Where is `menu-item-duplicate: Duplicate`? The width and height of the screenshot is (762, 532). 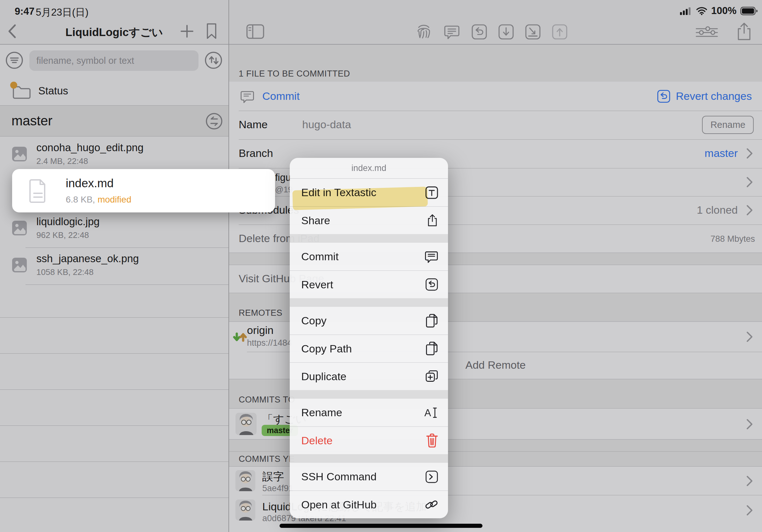
menu-item-duplicate: Duplicate is located at coordinates (369, 376).